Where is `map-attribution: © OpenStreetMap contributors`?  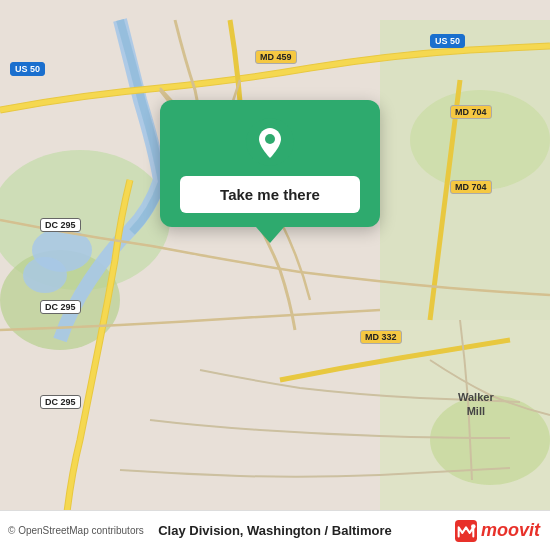
map-attribution: © OpenStreetMap contributors is located at coordinates (76, 530).